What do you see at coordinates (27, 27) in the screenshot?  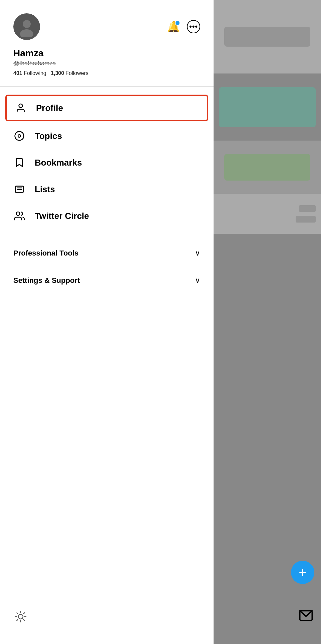 I see `avatar` at bounding box center [27, 27].